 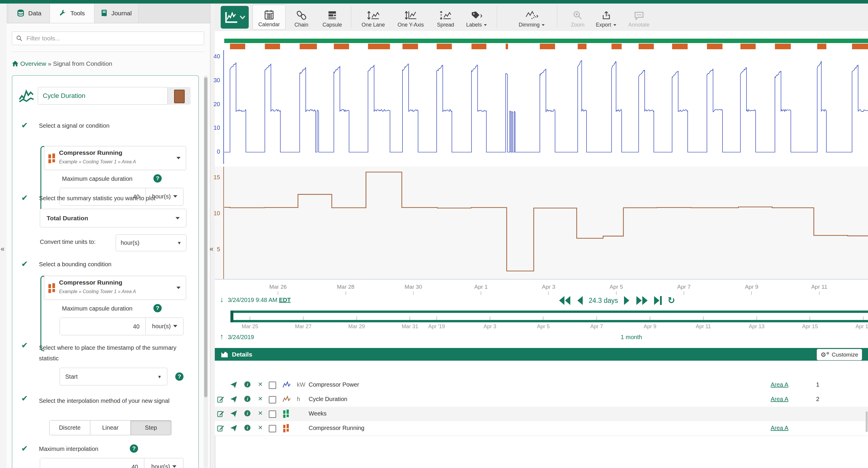 What do you see at coordinates (115, 158) in the screenshot?
I see `signal-select-dropdown: Compressor Running Example » Cooling Tow…` at bounding box center [115, 158].